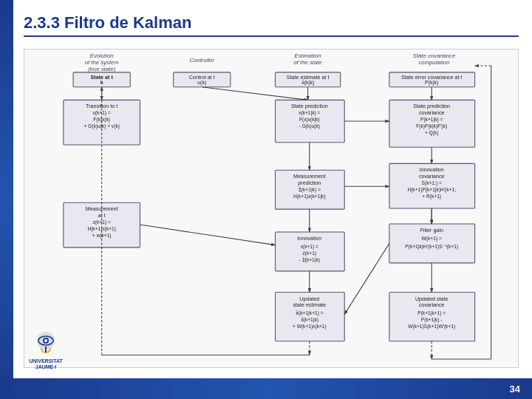 The image size is (532, 399). Describe the element at coordinates (432, 320) in the screenshot. I see `svg-text: P(k+1|k) -` at that location.